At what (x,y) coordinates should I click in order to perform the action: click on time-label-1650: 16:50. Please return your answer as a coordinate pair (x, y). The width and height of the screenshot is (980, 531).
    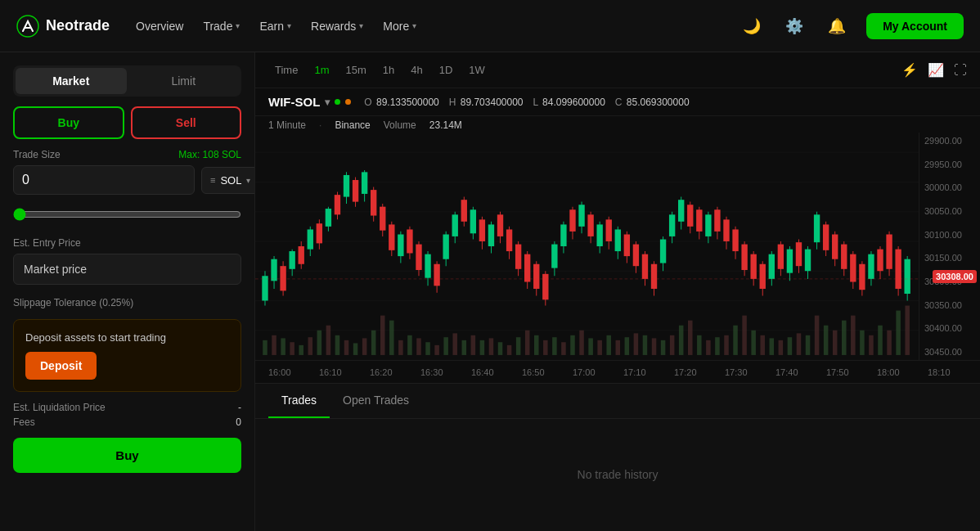
    Looking at the image, I should click on (533, 372).